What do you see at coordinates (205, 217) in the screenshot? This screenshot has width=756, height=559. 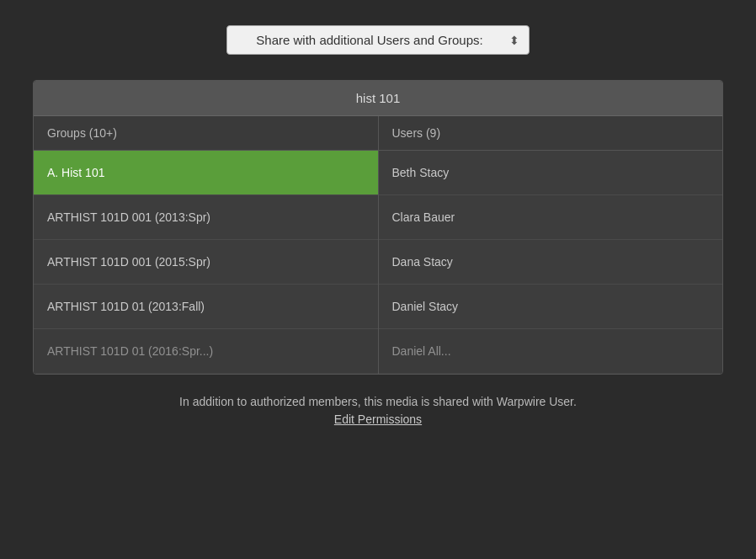 I see `list-item: ARTHIST 101D 001 (2013:Spr)` at bounding box center [205, 217].